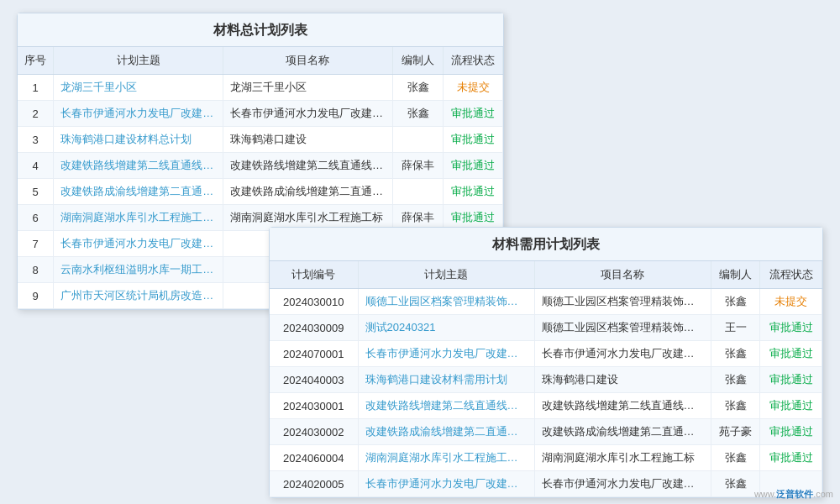 The width and height of the screenshot is (840, 504). I want to click on cell-code: 2024070001, so click(314, 354).